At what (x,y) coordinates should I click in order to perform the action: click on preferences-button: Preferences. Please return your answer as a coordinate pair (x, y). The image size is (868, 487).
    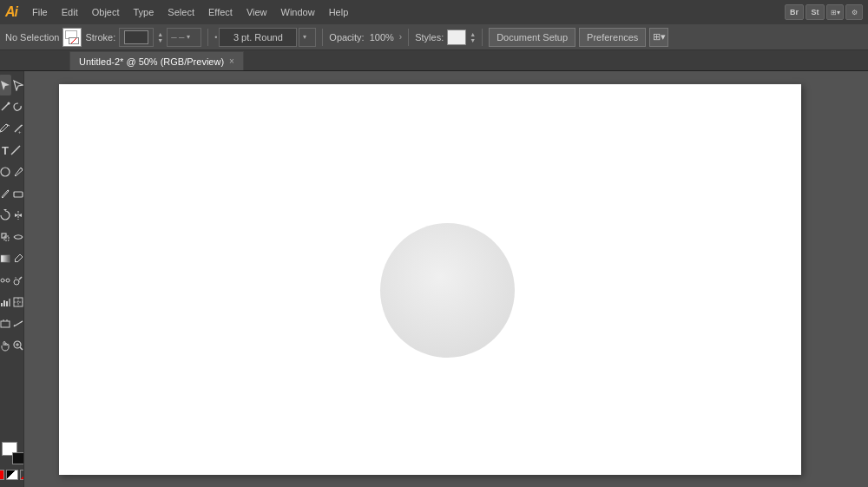
    Looking at the image, I should click on (613, 37).